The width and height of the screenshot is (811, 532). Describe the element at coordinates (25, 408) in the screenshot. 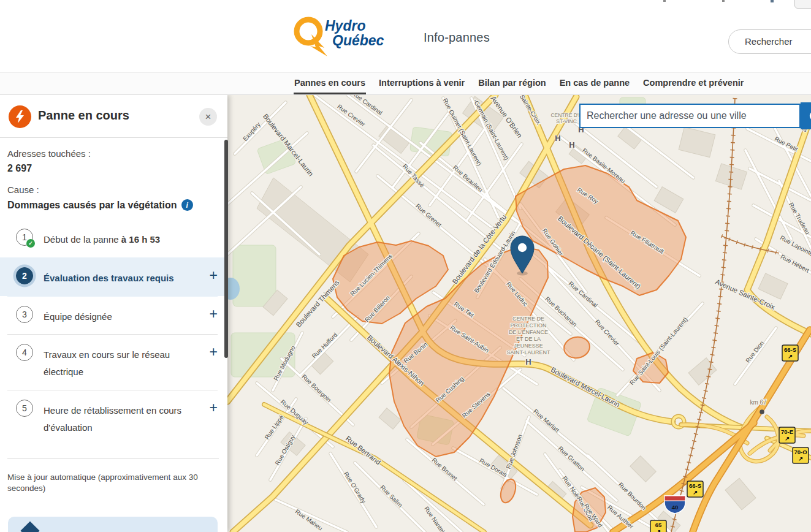

I see `step-number: 5` at that location.